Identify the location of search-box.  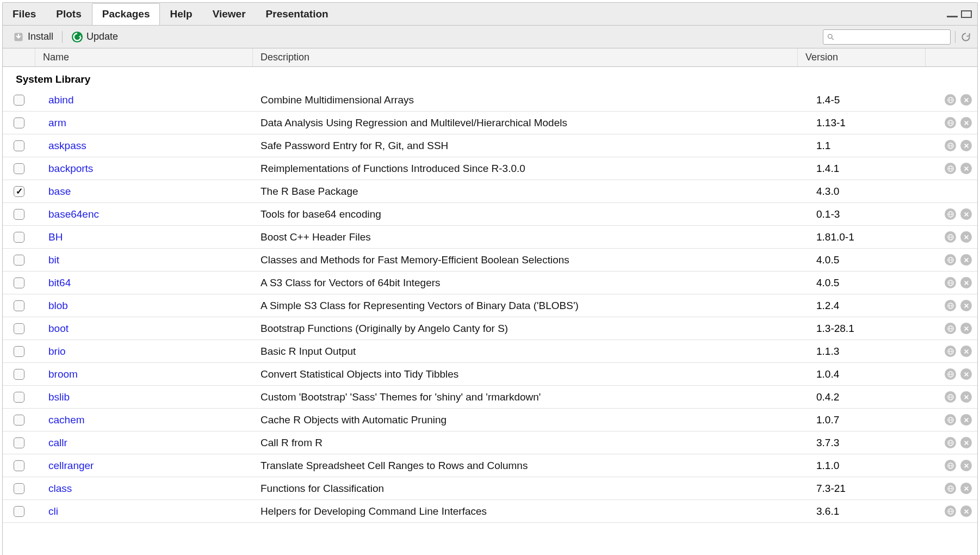
(886, 37).